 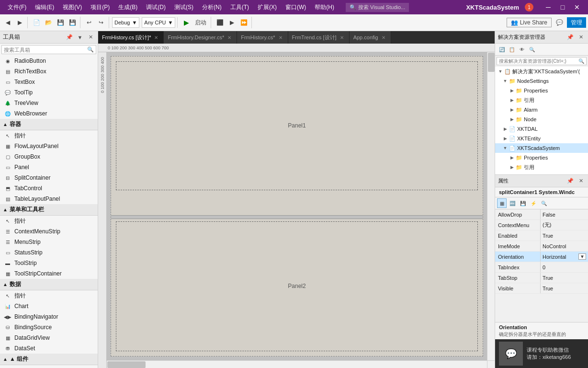 What do you see at coordinates (49, 82) in the screenshot?
I see `toolbox-item-textbox: ▭ TextBox` at bounding box center [49, 82].